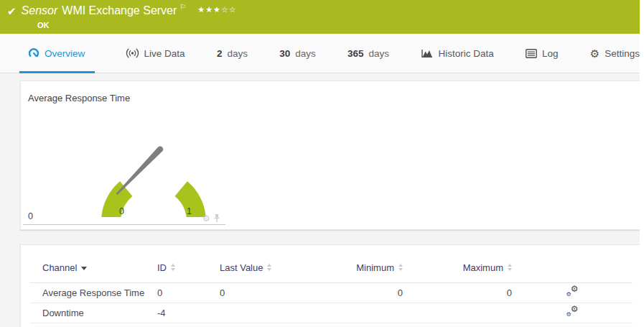 The width and height of the screenshot is (644, 327). I want to click on tab-2-days: 2 days, so click(233, 53).